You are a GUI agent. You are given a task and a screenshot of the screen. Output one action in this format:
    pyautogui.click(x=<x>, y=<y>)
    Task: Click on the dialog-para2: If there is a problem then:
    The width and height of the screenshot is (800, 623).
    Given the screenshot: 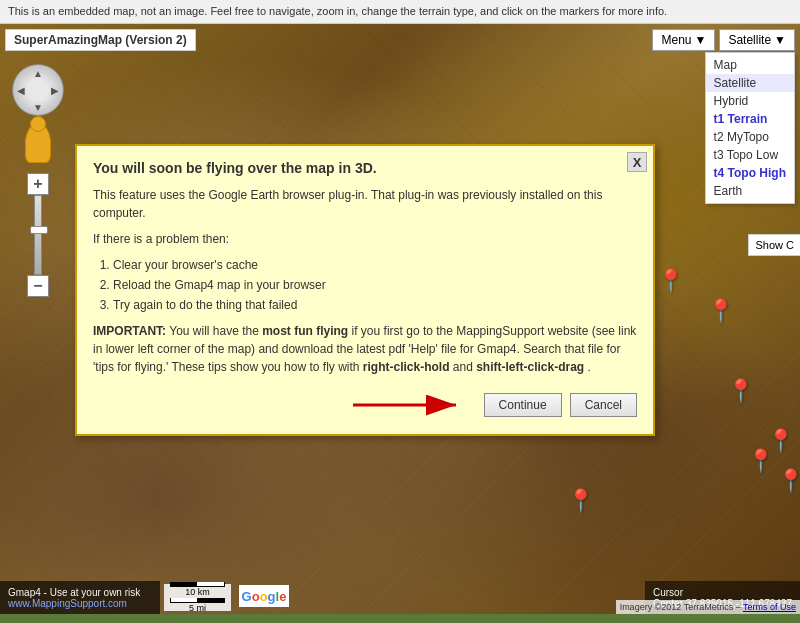 What is the action you would take?
    pyautogui.click(x=365, y=239)
    